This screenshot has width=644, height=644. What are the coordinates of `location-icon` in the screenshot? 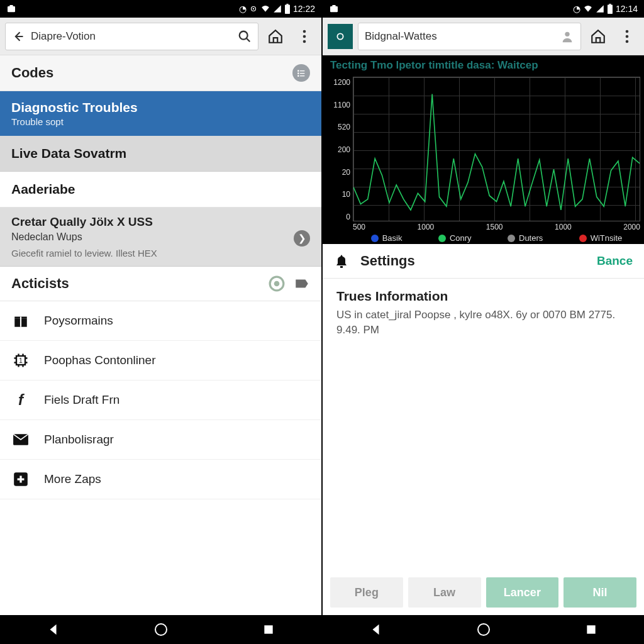 It's located at (253, 9).